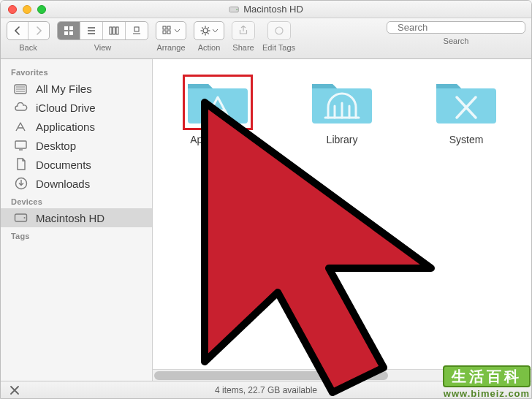 The image size is (532, 399). Describe the element at coordinates (102, 31) in the screenshot. I see `view-buttons` at that location.